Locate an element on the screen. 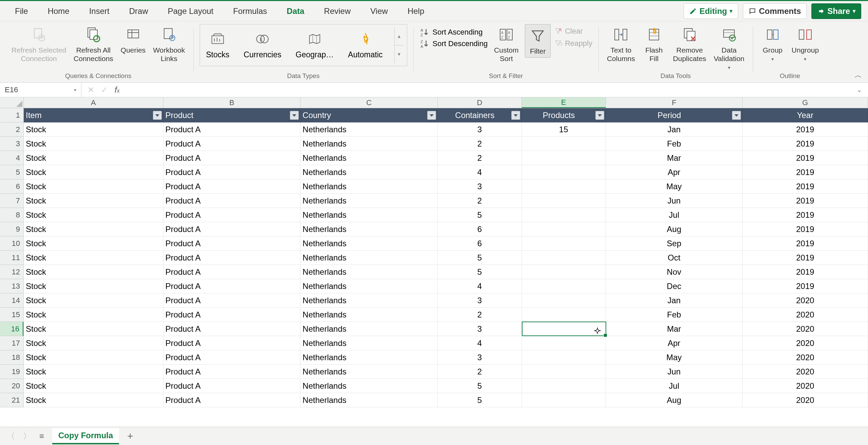 This screenshot has width=868, height=445. filter-button: Filter is located at coordinates (538, 41).